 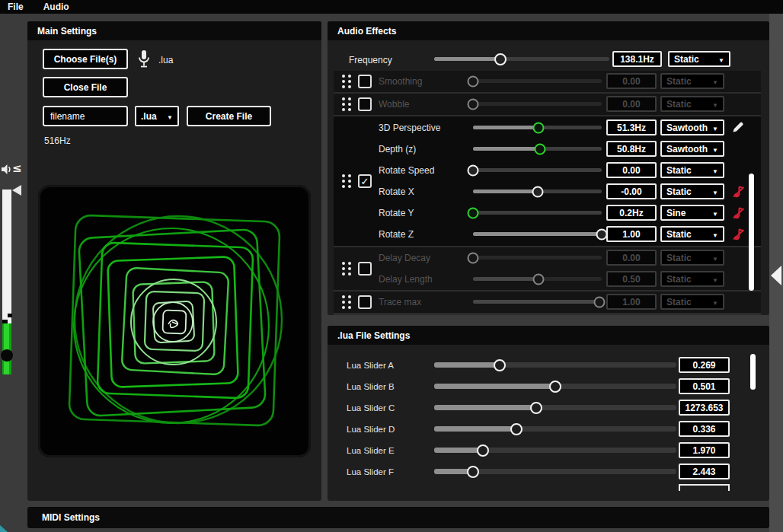 I want to click on lua-slider-value: 2.443, so click(x=704, y=472).